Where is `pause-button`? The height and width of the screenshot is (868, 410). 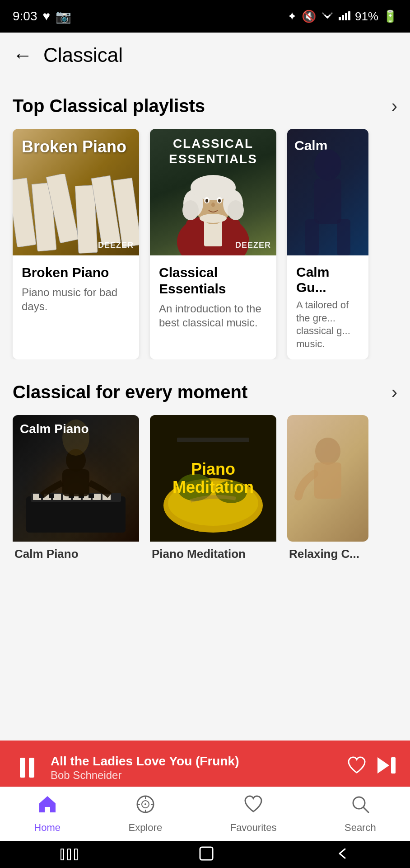 pause-button is located at coordinates (27, 768).